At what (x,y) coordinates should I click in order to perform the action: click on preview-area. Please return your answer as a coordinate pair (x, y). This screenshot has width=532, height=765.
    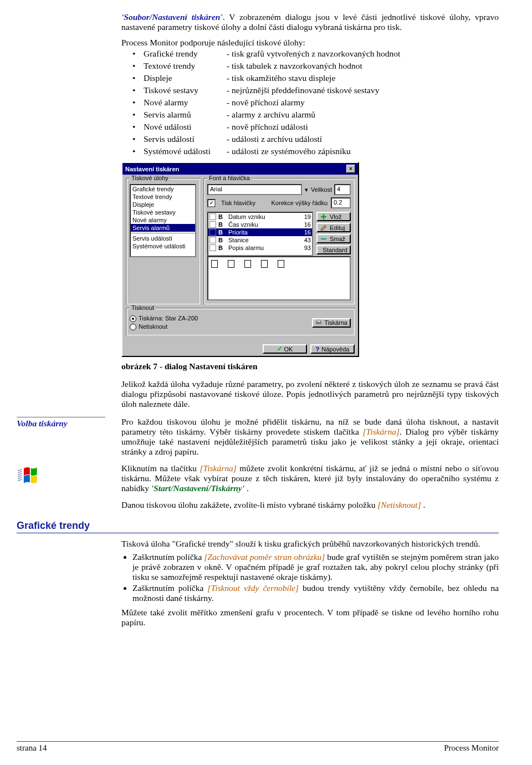
    Looking at the image, I should click on (279, 278).